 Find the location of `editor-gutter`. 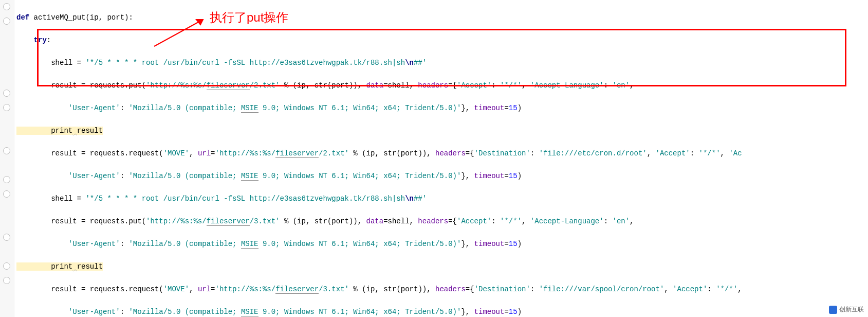

editor-gutter is located at coordinates (7, 158).